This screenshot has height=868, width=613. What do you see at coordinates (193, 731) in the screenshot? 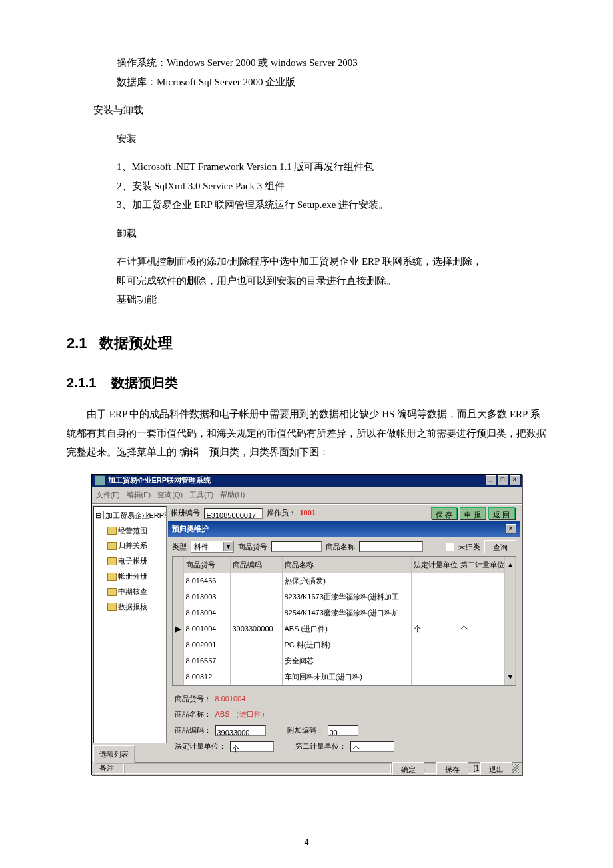
I see `detail-hs-label: 商品编码：` at bounding box center [193, 731].